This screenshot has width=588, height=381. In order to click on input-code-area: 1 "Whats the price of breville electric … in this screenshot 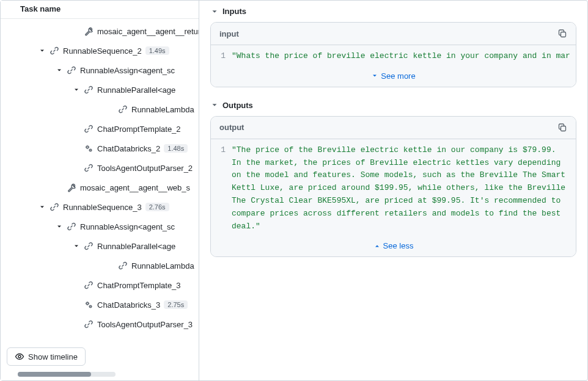, I will do `click(394, 56)`.